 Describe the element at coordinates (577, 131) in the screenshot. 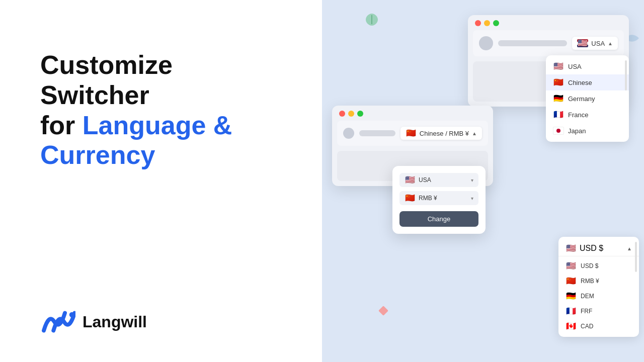

I see `lang-label-japan: Japan` at that location.